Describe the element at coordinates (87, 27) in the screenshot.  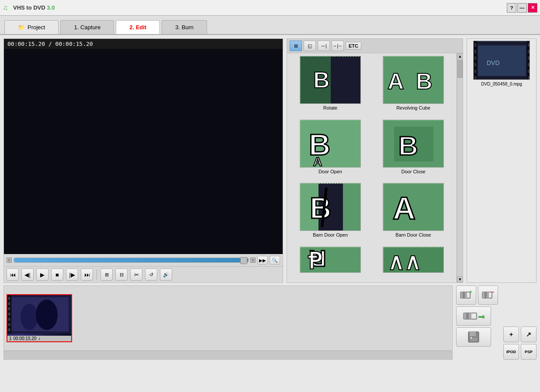
I see `tab-capture: 1. Capture` at that location.